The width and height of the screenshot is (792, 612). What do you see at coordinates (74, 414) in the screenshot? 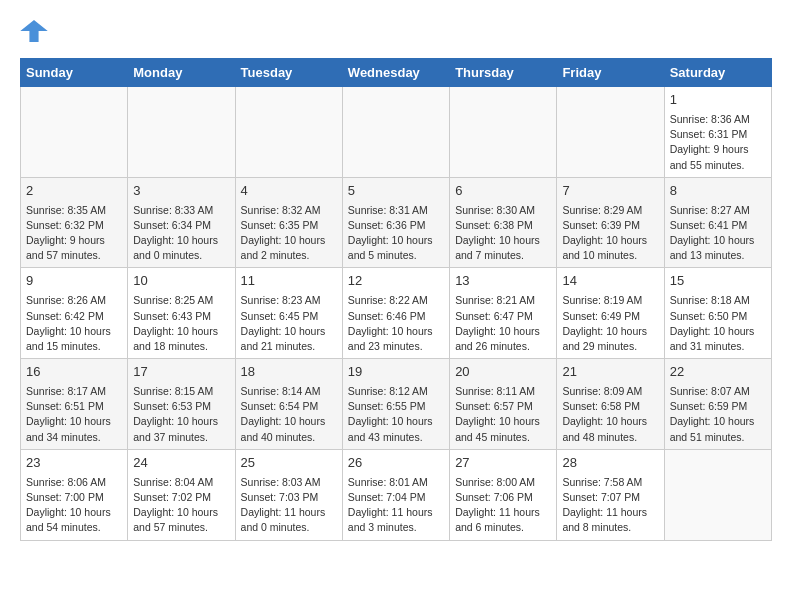
I see `day-info: Sunrise: 8:17 AM Sunset: 6:51 PM Dayligh…` at bounding box center [74, 414].